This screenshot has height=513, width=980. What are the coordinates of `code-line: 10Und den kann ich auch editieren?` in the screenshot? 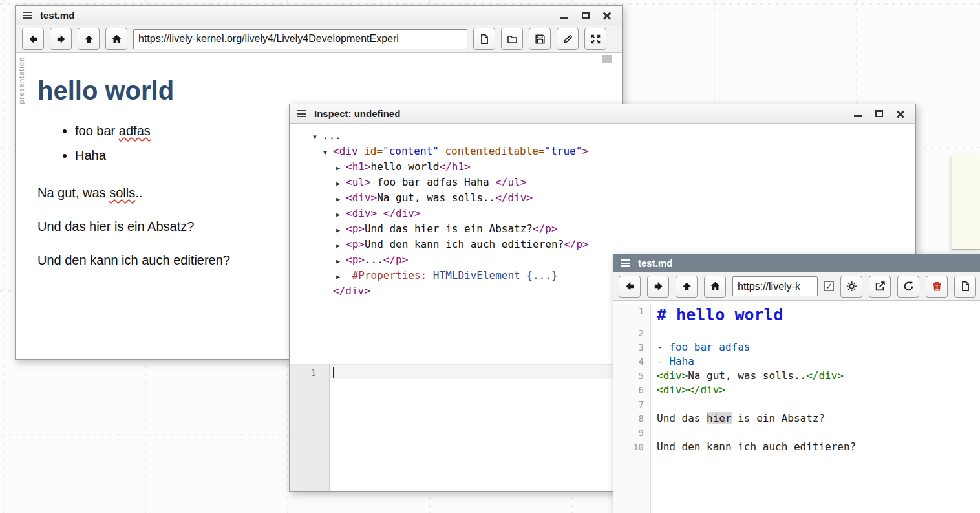 It's located at (796, 447).